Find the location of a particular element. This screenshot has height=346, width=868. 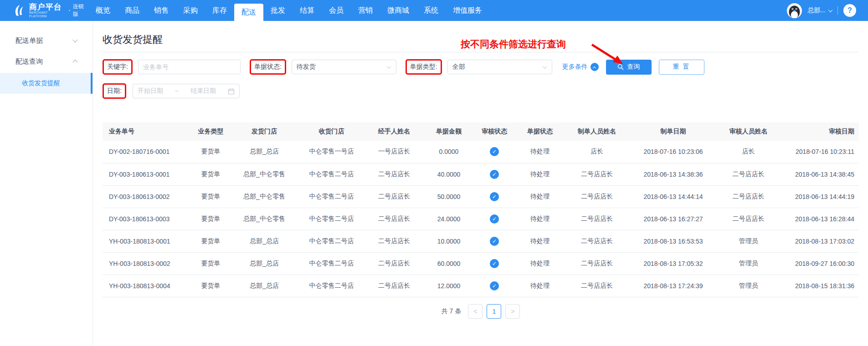

nav-item-system: 系统 is located at coordinates (431, 10).